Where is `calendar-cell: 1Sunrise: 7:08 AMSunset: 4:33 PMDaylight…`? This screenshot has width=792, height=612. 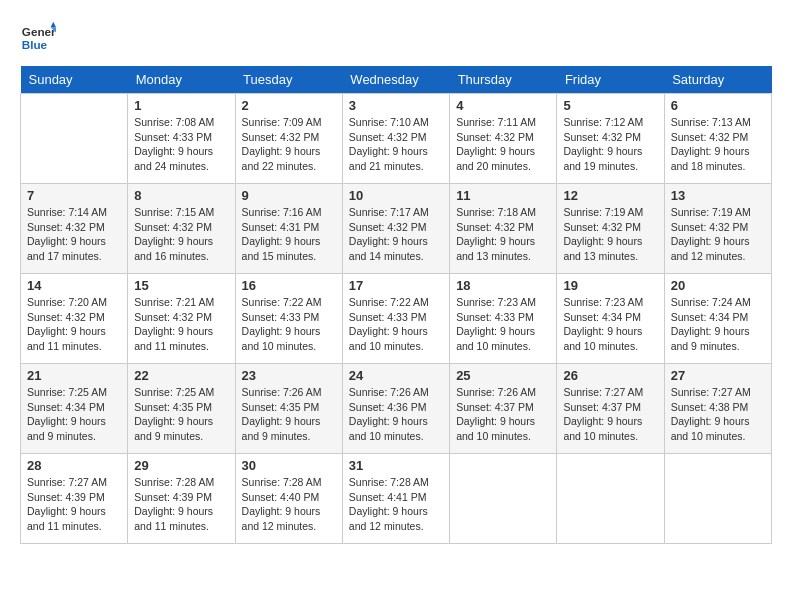
calendar-cell: 1Sunrise: 7:08 AMSunset: 4:33 PMDaylight… is located at coordinates (182, 139).